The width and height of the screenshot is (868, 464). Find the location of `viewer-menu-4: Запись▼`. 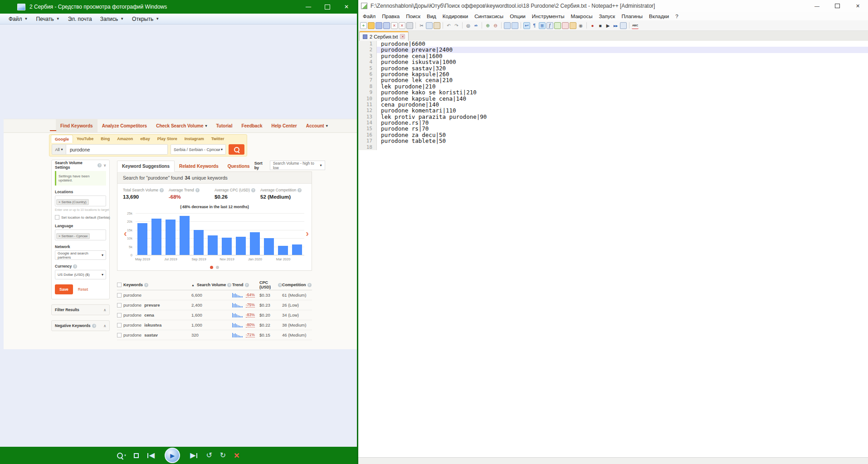

viewer-menu-4: Запись▼ is located at coordinates (112, 19).